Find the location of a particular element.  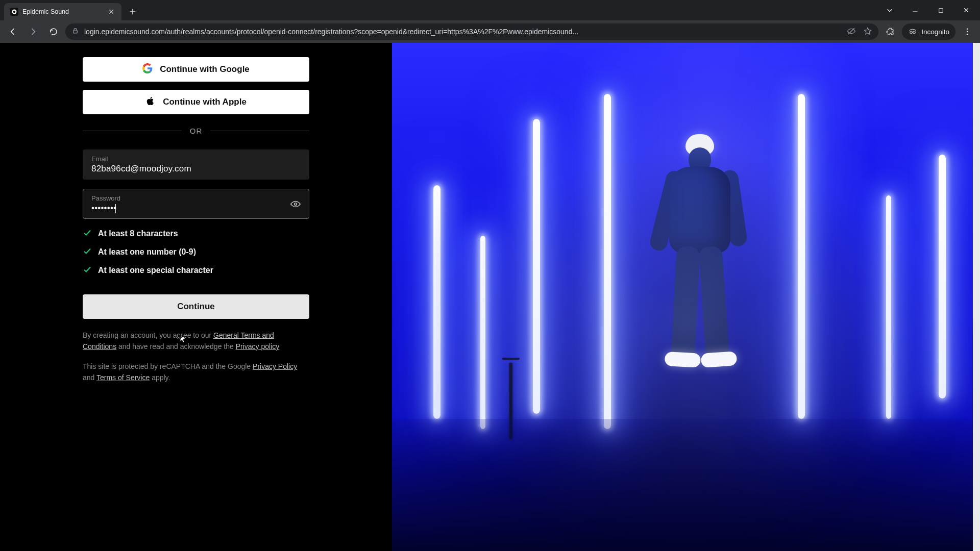

tab-close-icon is located at coordinates (111, 12).